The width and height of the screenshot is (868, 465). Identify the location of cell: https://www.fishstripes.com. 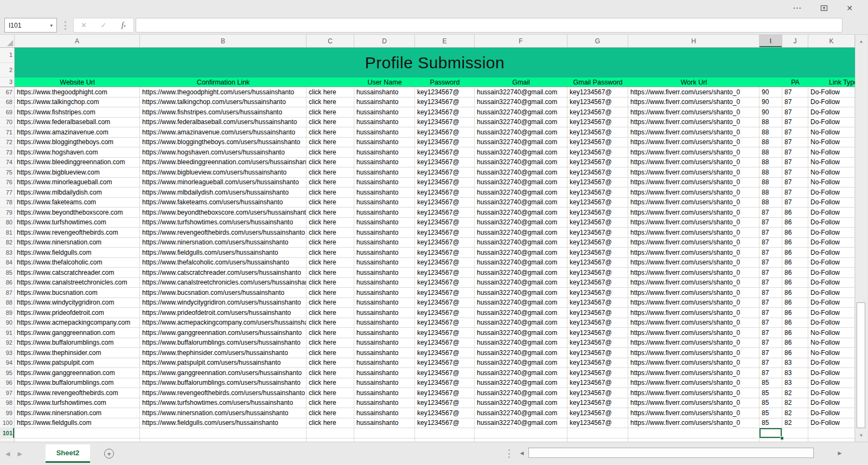
(77, 113).